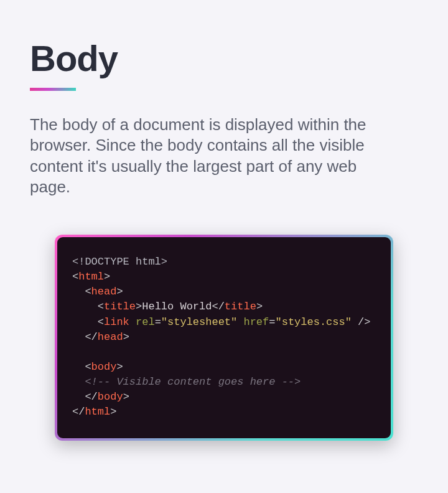 Image resolution: width=448 pixels, height=493 pixels. What do you see at coordinates (361, 322) in the screenshot?
I see `code-punc: />` at bounding box center [361, 322].